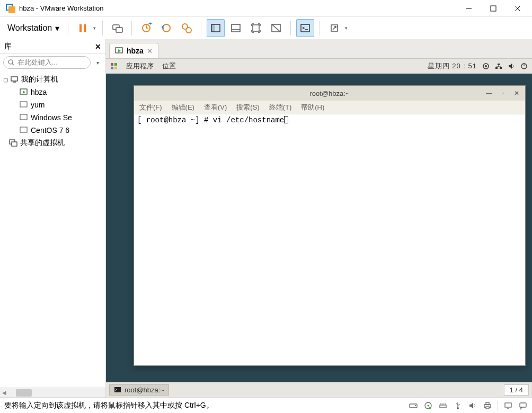  Describe the element at coordinates (134, 51) in the screenshot. I see `vm-tab: hbza ✕` at that location.